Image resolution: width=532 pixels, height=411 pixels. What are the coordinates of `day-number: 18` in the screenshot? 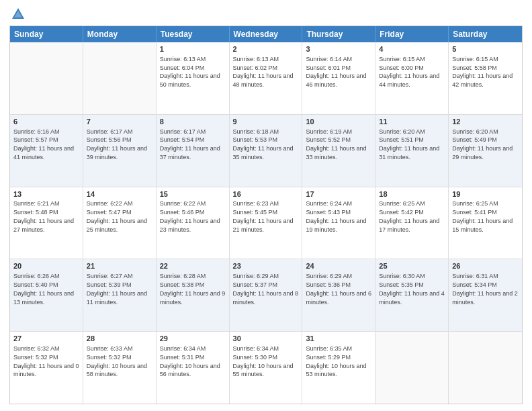 It's located at (412, 195).